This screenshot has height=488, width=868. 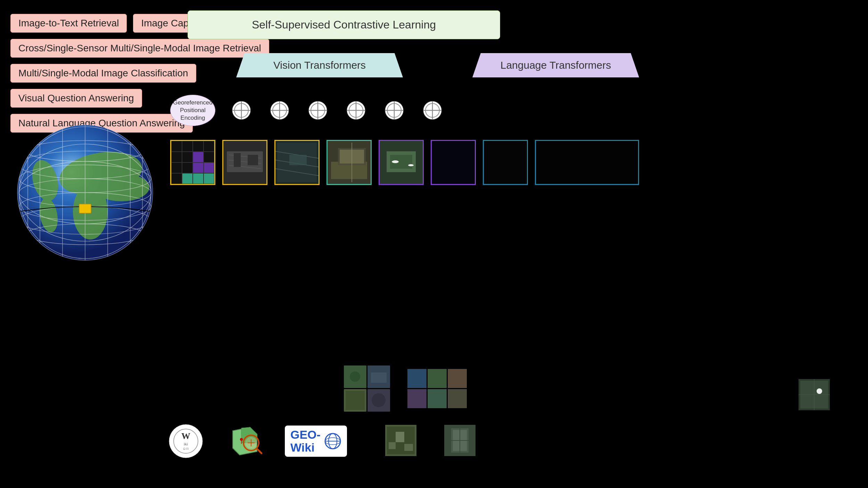 What do you see at coordinates (85, 193) in the screenshot?
I see `globe-svg` at bounding box center [85, 193].